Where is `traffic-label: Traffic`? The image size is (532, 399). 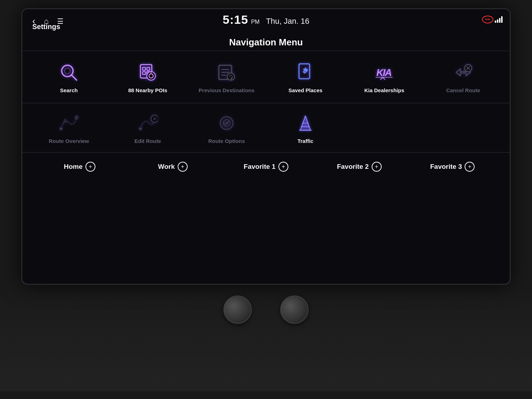 traffic-label: Traffic is located at coordinates (306, 141).